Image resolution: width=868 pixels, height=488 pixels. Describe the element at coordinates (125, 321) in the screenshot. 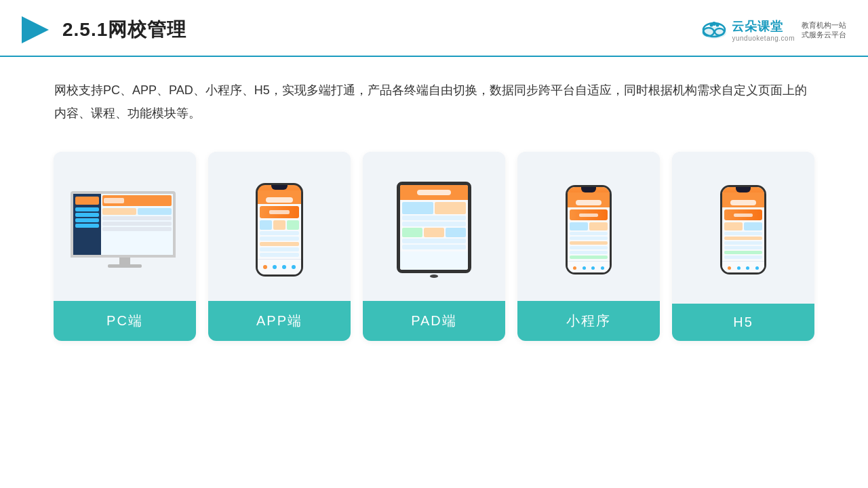

I see `card-pc-label: PC端` at that location.